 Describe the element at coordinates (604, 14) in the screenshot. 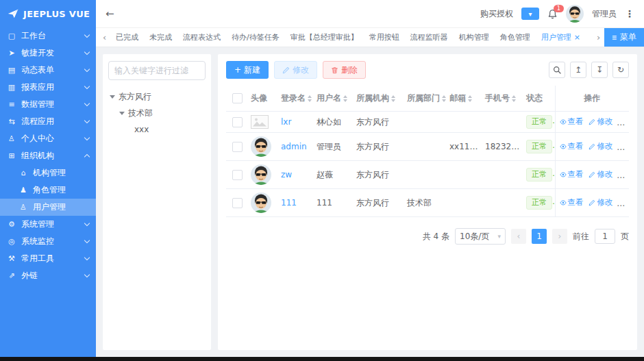

I see `username-label: 管理员` at that location.